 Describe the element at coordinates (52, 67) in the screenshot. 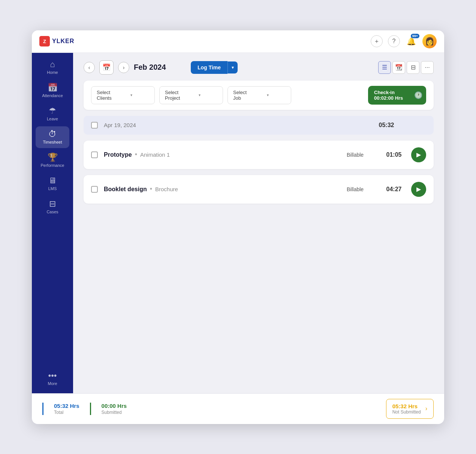

I see `sidebar-item-home: ⌂ Home` at that location.